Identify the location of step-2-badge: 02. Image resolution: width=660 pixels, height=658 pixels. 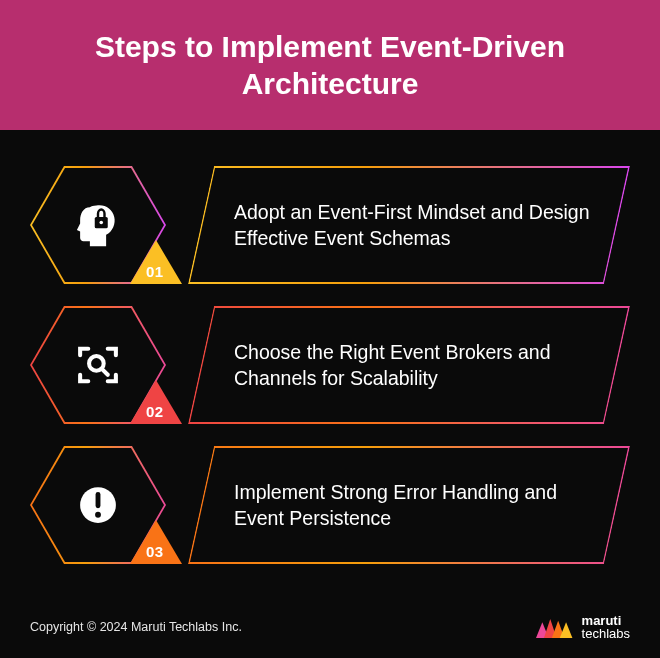
(98, 365).